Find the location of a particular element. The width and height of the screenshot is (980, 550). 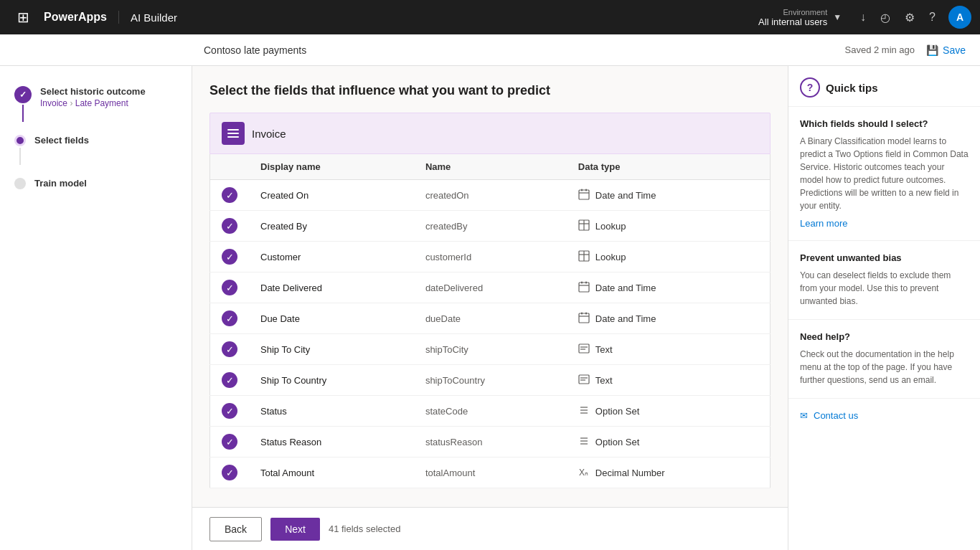

table-header-row: Display name Name Data type is located at coordinates (491, 167).